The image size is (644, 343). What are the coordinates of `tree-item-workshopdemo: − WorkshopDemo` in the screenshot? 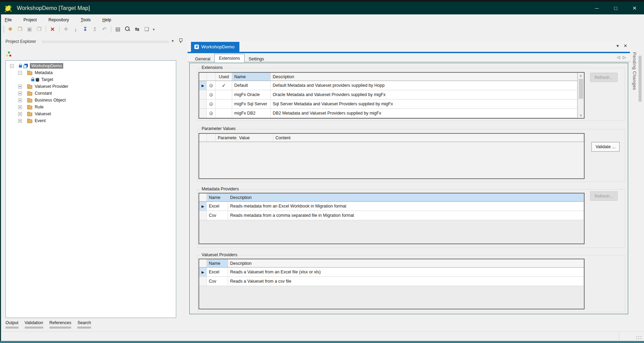 It's located at (93, 66).